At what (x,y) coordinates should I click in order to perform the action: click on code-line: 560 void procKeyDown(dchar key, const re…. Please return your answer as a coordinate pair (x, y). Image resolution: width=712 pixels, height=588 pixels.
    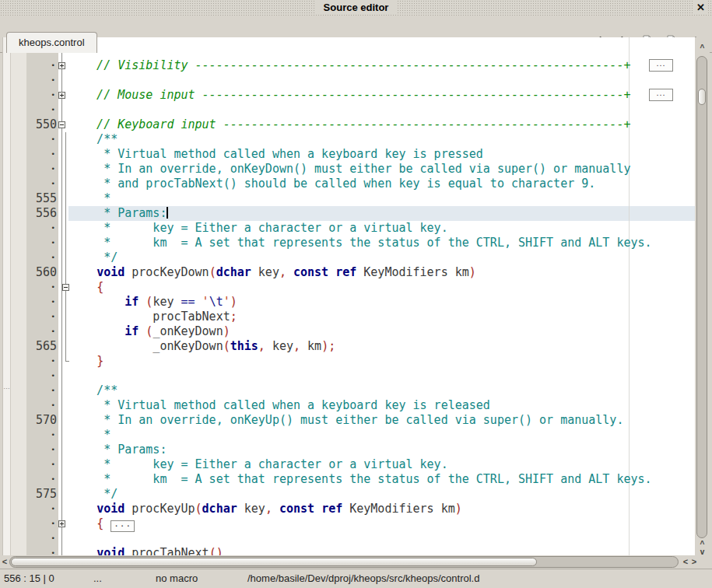
    Looking at the image, I should click on (349, 272).